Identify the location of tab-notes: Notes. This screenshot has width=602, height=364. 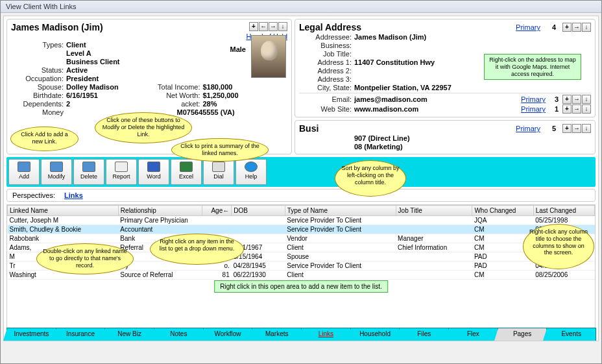
(179, 334).